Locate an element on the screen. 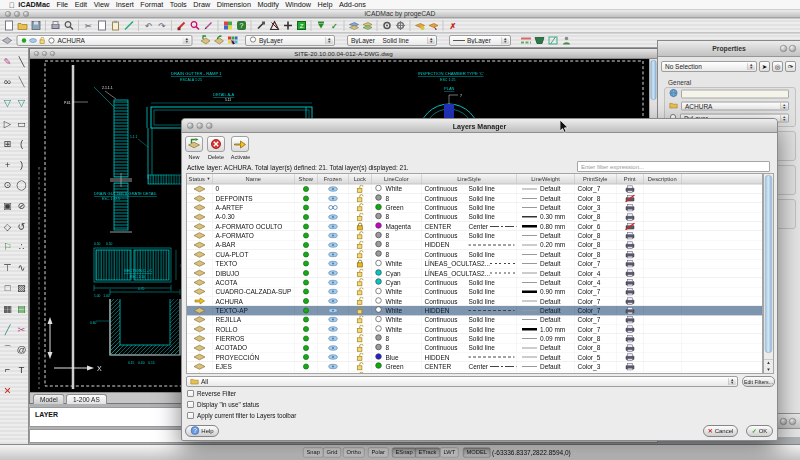 This screenshot has height=460, width=800. layer-tool-1-icon is located at coordinates (206, 40).